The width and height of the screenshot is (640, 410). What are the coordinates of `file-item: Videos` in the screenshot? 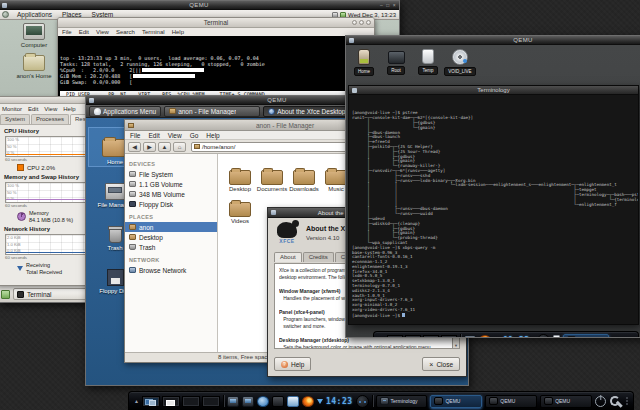 It's located at (240, 208).